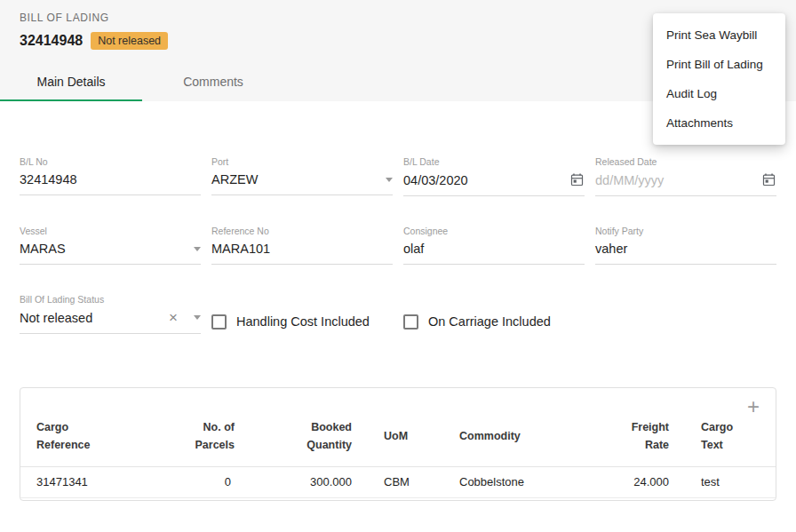 The width and height of the screenshot is (796, 532). What do you see at coordinates (494, 249) in the screenshot?
I see `consignee-value: olaf` at bounding box center [494, 249].